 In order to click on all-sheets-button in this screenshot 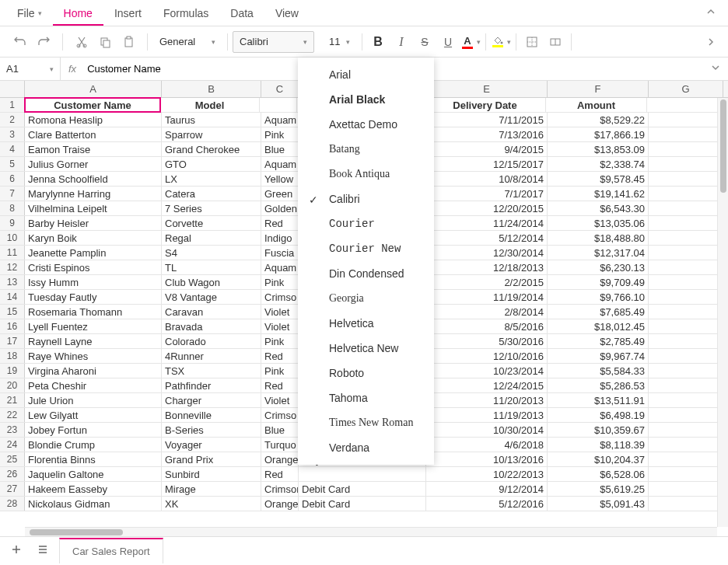, I will do `click(43, 550)`.